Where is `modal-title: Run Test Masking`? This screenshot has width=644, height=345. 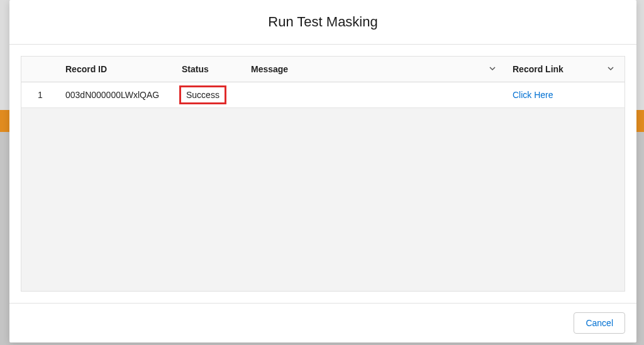
modal-title: Run Test Masking is located at coordinates (323, 22).